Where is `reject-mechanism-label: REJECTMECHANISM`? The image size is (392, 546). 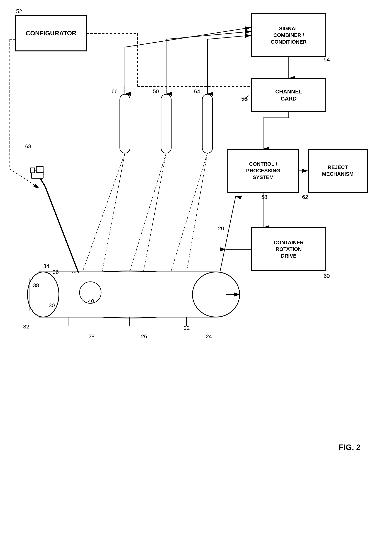
reject-mechanism-label: REJECTMECHANISM is located at coordinates (338, 171).